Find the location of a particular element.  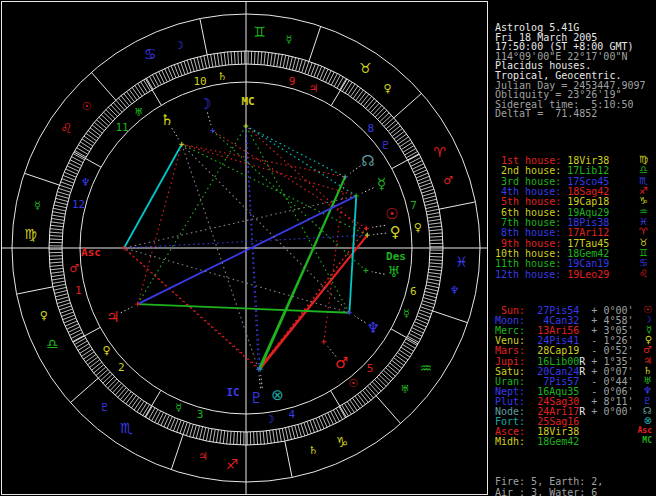

aspect-line-qui-nept-asce is located at coordinates (236, 280).